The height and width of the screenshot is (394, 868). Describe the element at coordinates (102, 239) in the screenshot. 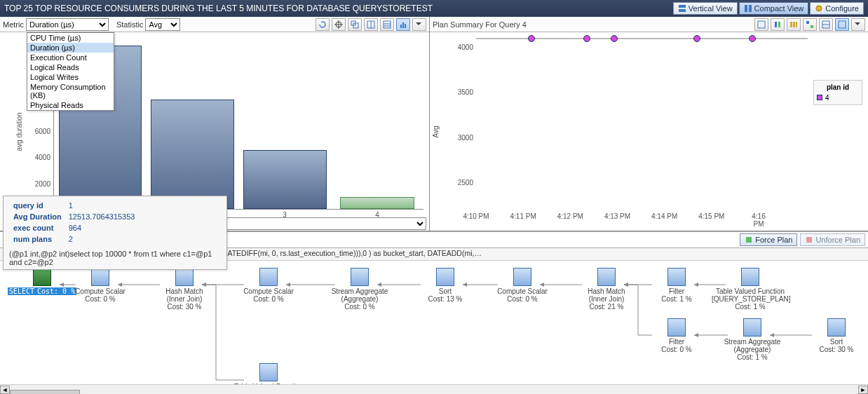

I see `tooltip-val: 2` at that location.